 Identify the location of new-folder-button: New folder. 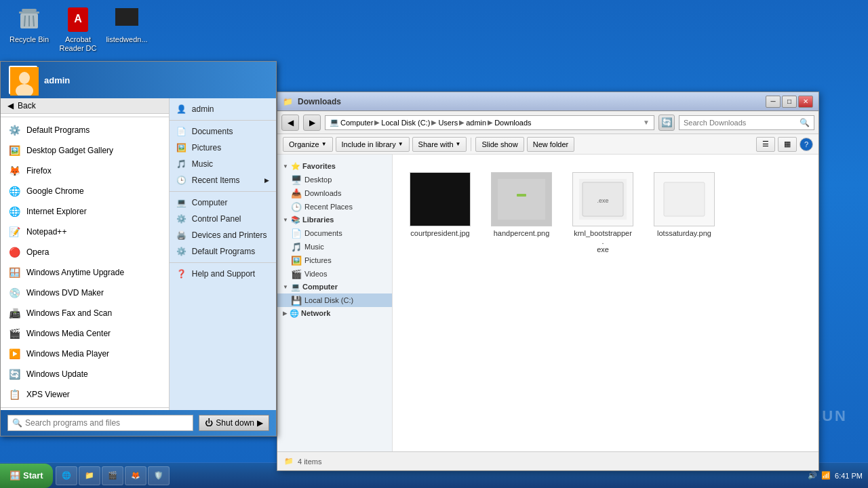
(551, 144).